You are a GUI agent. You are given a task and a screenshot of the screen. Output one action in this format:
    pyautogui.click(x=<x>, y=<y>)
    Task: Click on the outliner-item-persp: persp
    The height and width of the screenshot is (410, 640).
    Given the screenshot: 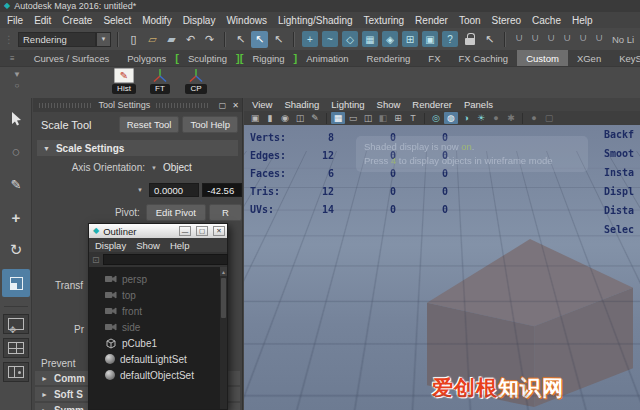 What is the action you would take?
    pyautogui.click(x=162, y=279)
    